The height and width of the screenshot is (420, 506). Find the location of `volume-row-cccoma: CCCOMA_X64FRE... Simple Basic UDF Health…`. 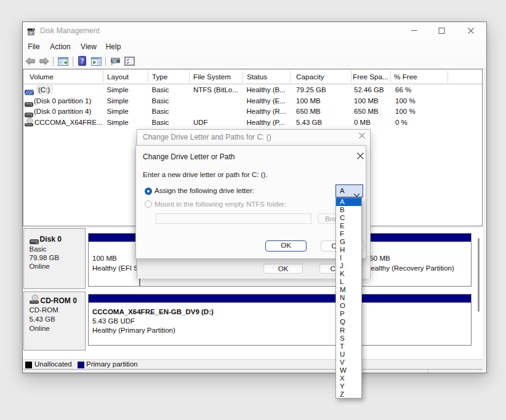

volume-row-cccoma: CCCOMA_X64FRE... Simple Basic UDF Health… is located at coordinates (252, 122).